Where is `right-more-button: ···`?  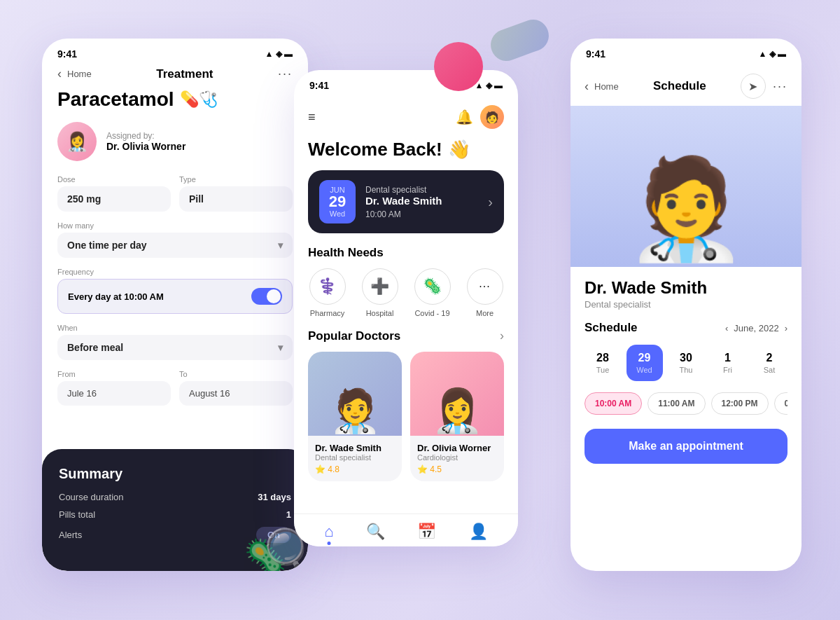 right-more-button: ··· is located at coordinates (780, 87).